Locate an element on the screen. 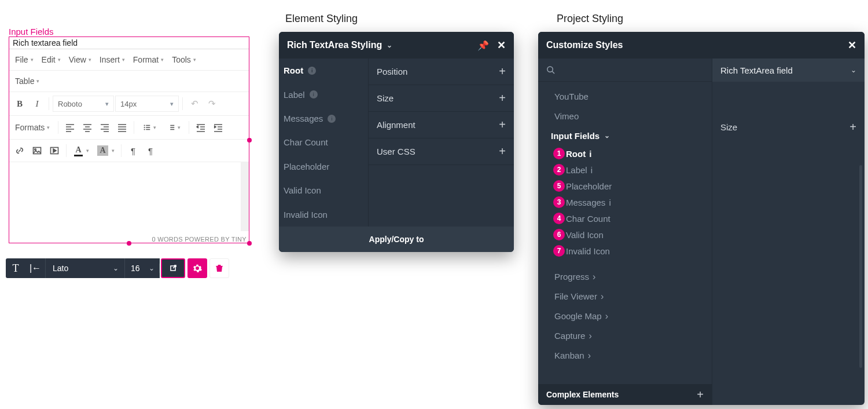 This screenshot has width=868, height=409. align-justify-button is located at coordinates (122, 127).